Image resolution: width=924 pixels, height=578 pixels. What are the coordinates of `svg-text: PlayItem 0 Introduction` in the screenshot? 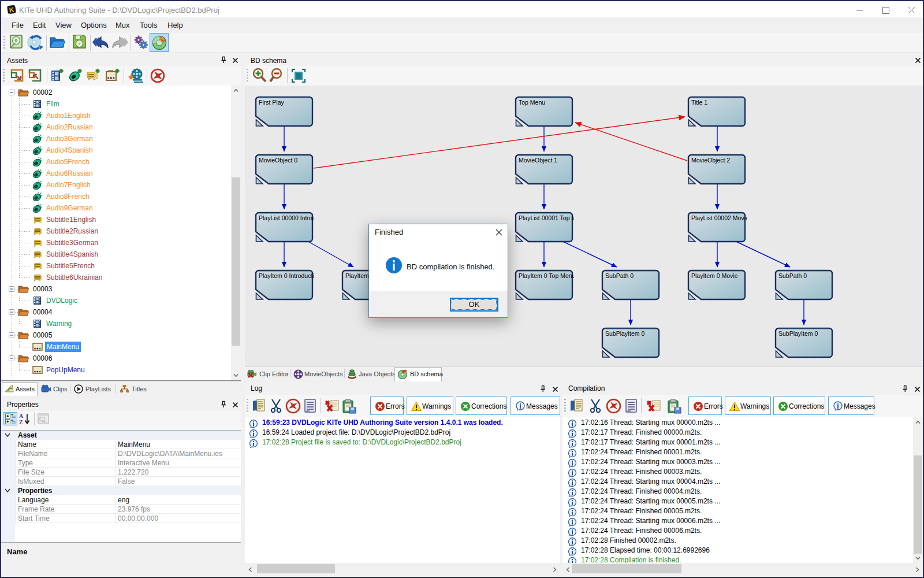 It's located at (290, 276).